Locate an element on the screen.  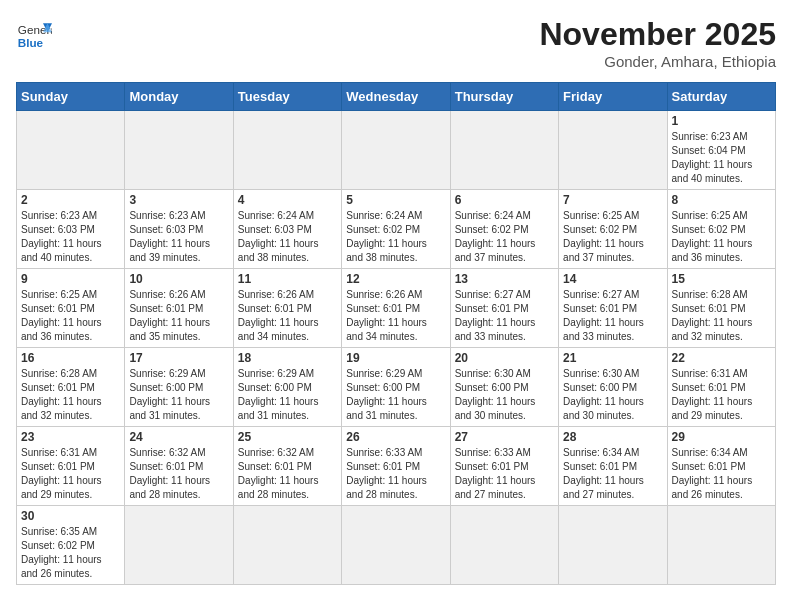
calendar-day-cell: 19Sunrise: 6:29 AM Sunset: 6:00 PM Dayli… is located at coordinates (396, 388).